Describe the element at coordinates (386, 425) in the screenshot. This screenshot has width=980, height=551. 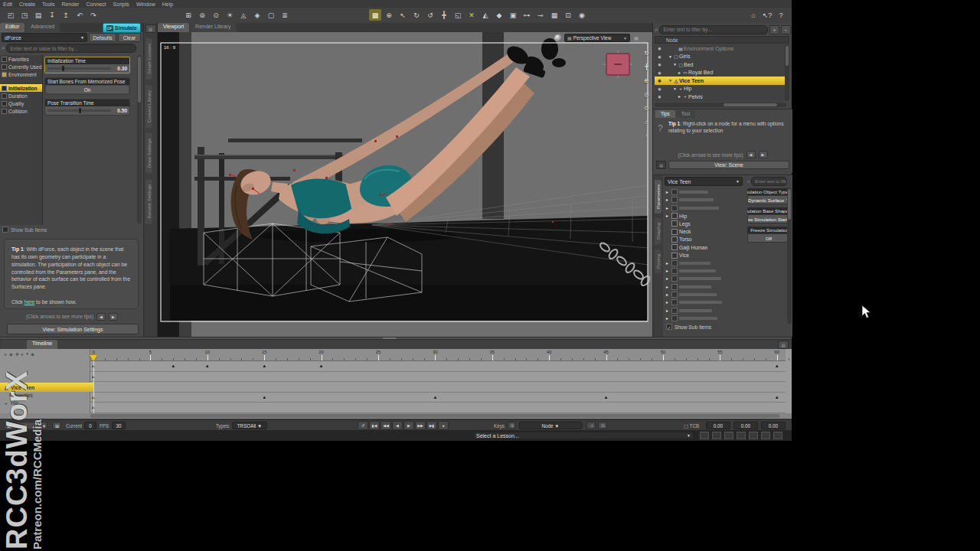
I see `prev-key-button: ◀◀` at that location.